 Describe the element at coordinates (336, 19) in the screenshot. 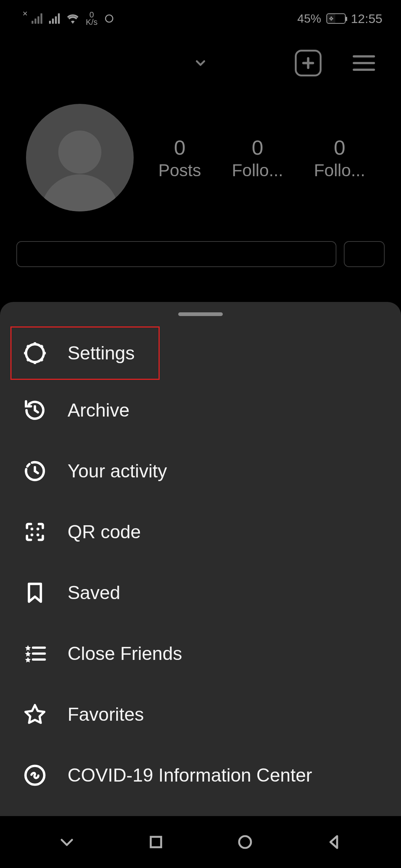

I see `battery-icon: ❖` at that location.